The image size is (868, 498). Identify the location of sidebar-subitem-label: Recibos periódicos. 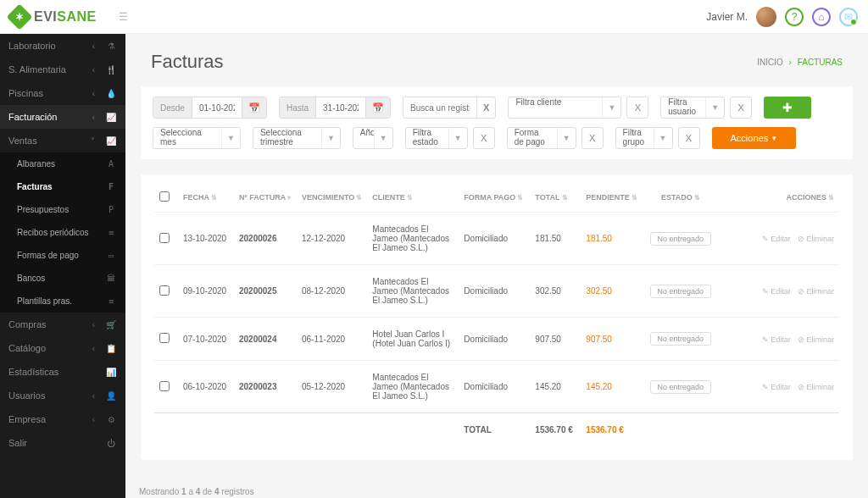
(53, 232).